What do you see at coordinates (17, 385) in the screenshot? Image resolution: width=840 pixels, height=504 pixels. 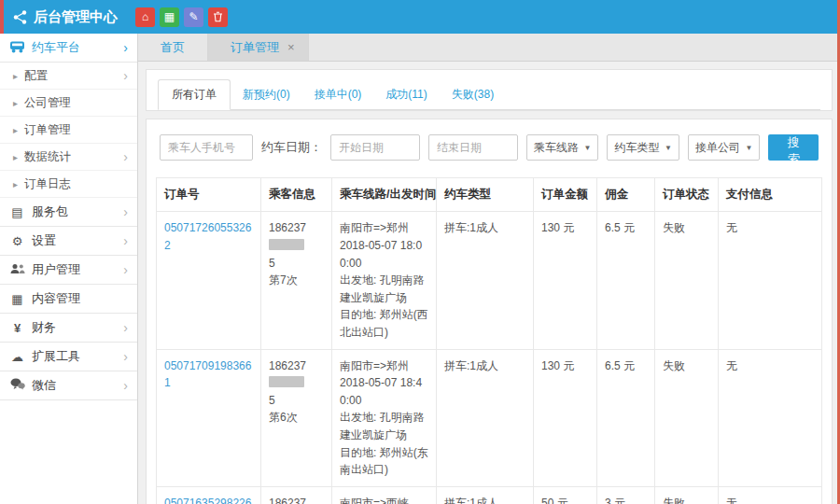 I see `wechat-icon` at bounding box center [17, 385].